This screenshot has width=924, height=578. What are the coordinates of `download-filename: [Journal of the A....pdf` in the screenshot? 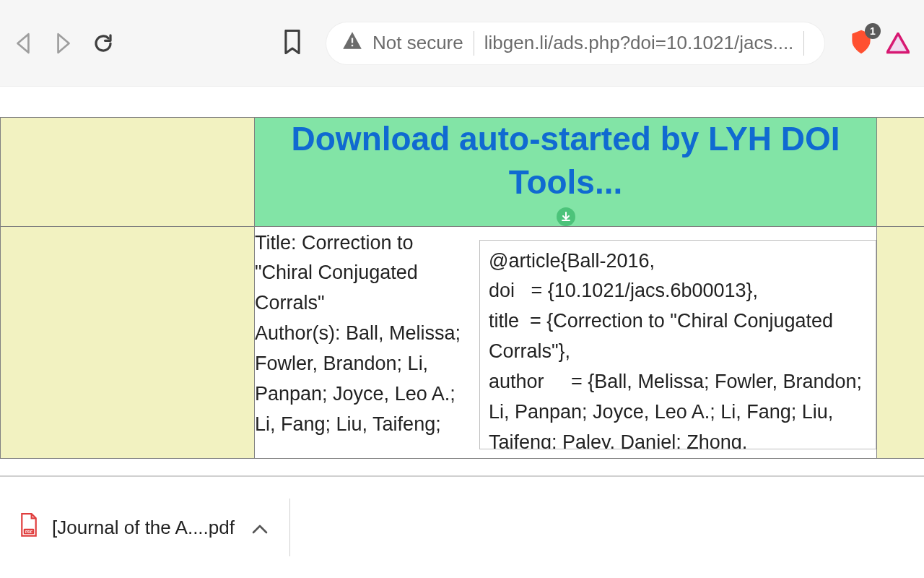 It's located at (143, 527).